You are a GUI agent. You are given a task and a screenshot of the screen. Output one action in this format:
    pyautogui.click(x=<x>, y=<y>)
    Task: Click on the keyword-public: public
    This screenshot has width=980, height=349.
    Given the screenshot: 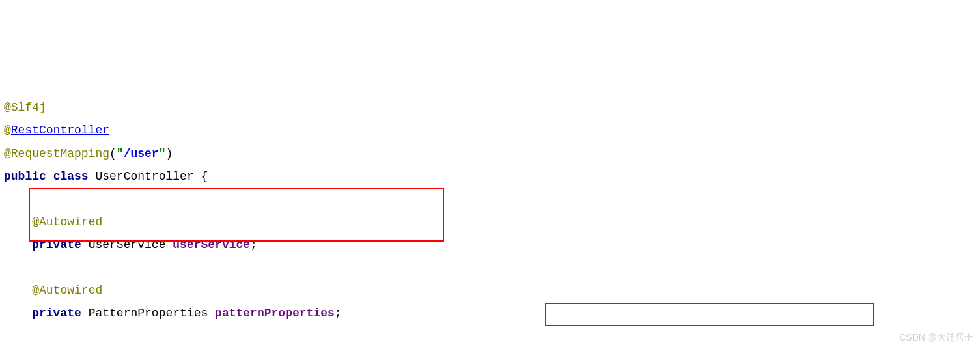 What is the action you would take?
    pyautogui.click(x=25, y=176)
    